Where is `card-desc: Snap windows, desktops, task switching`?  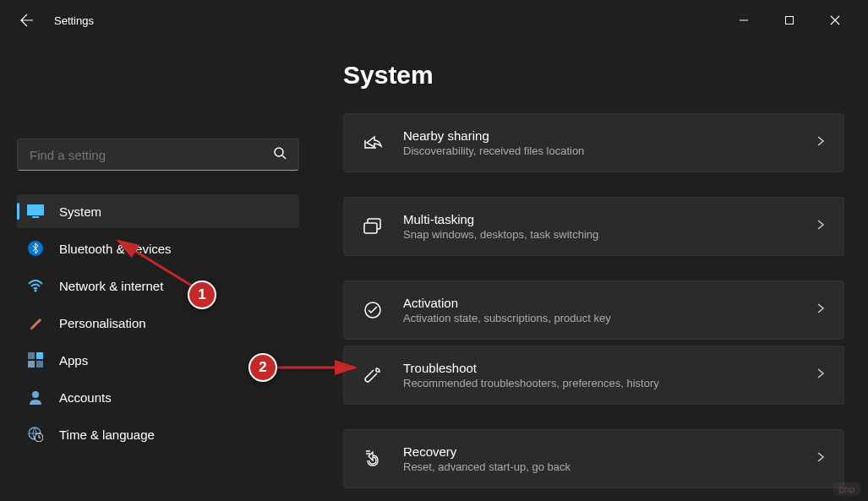 card-desc: Snap windows, desktops, task switching is located at coordinates (609, 235).